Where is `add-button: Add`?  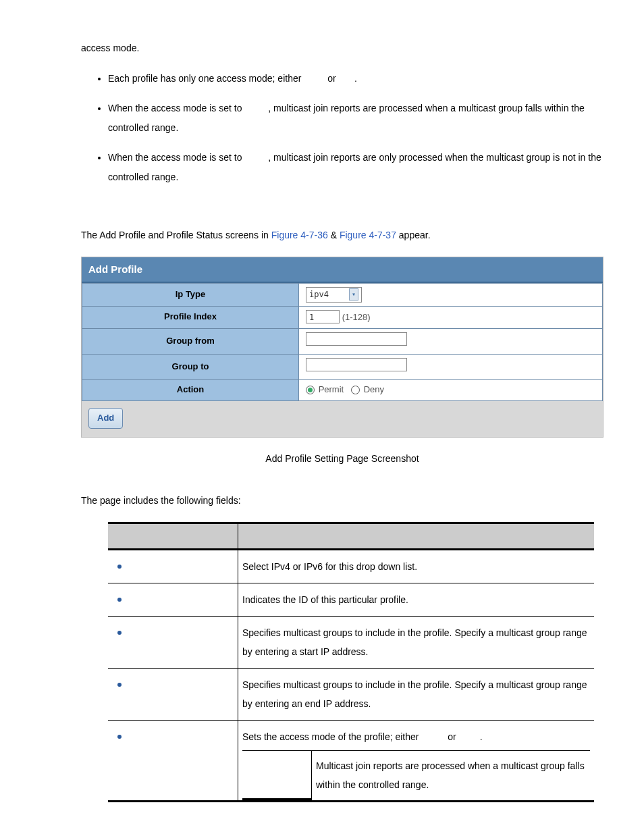 add-button: Add is located at coordinates (105, 419).